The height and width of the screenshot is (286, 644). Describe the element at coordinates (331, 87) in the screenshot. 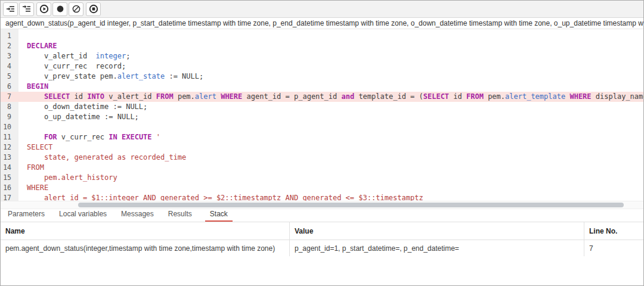

I see `code-text: BEGIN` at that location.